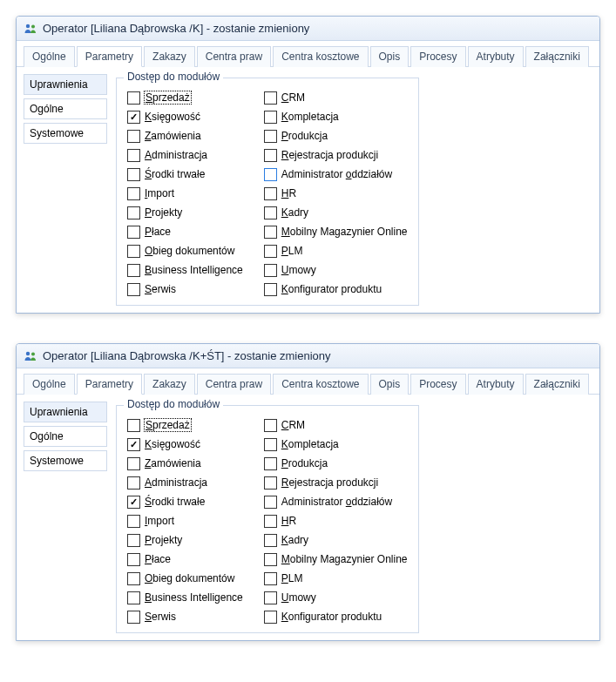 This screenshot has width=616, height=682. I want to click on checkbox-label-import: Import, so click(159, 521).